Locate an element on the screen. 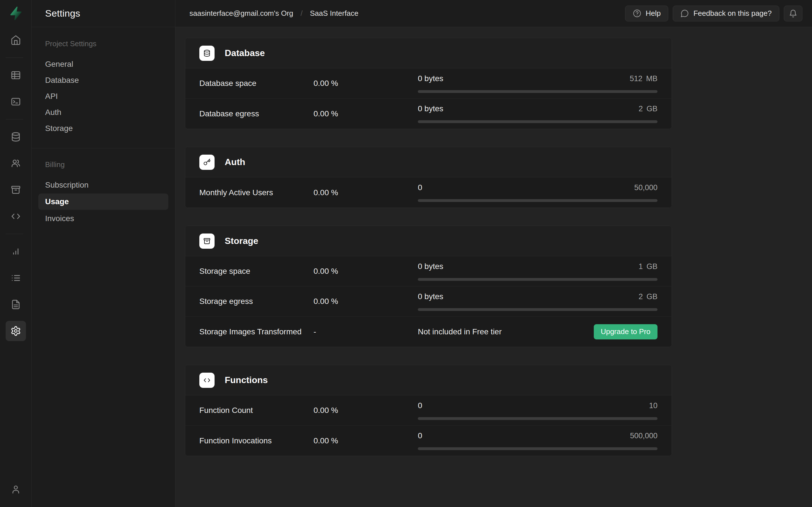 The height and width of the screenshot is (507, 812). sidebar-item-api: API is located at coordinates (103, 96).